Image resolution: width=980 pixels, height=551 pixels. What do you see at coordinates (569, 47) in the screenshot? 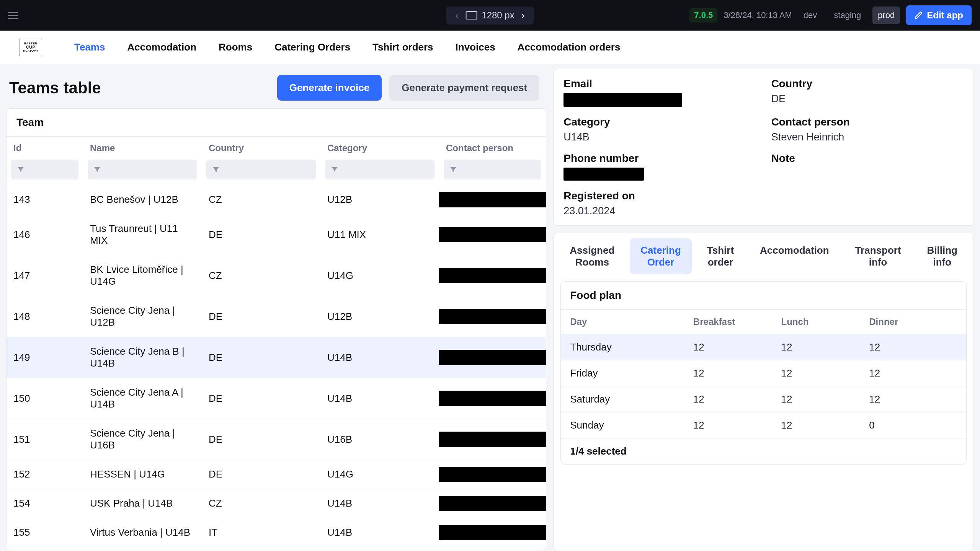
I see `nav-accomodation-orders: Accomodation orders` at bounding box center [569, 47].